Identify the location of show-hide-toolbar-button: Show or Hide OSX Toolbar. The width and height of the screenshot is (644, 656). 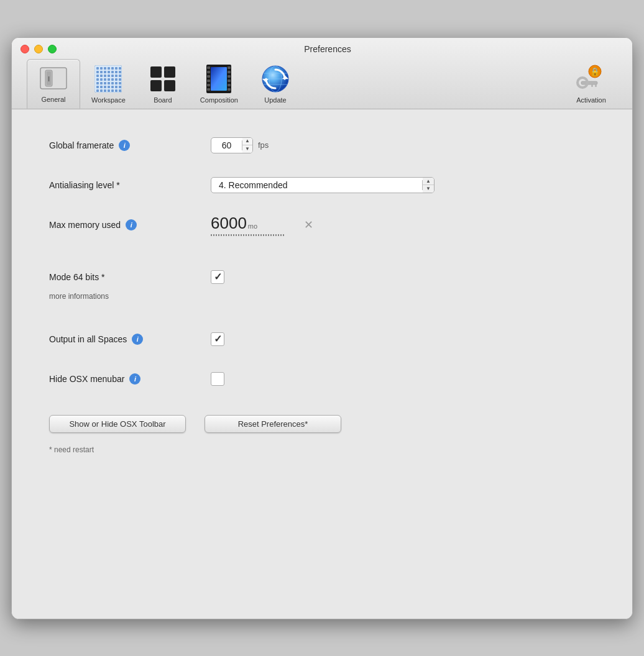
(117, 424).